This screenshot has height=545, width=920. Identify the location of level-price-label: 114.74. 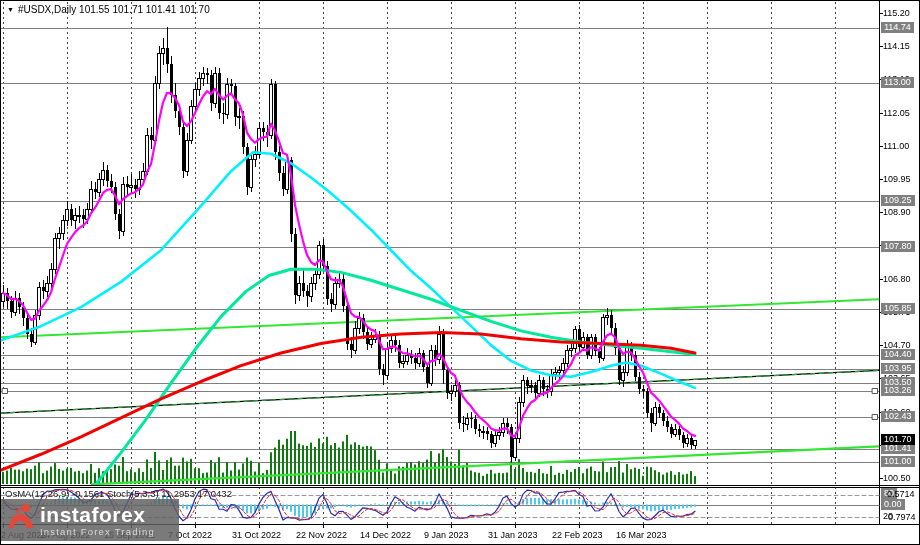
(898, 28).